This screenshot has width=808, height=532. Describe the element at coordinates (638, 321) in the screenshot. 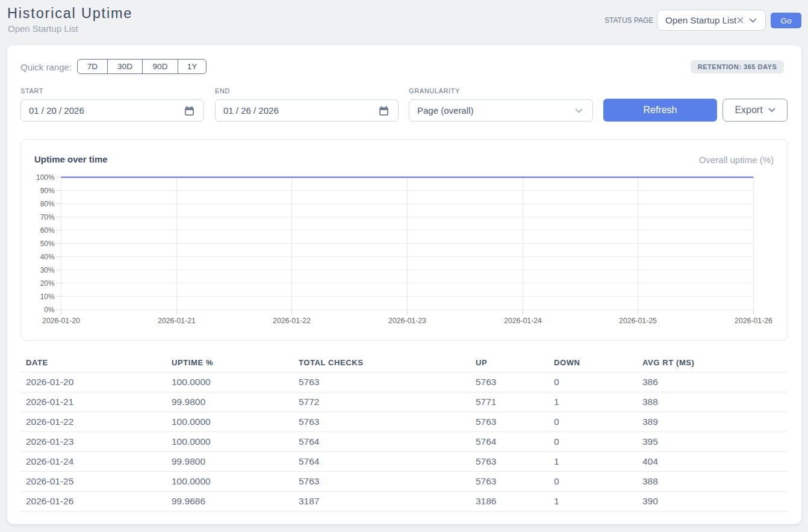

I see `svg-text: 2026-01-25` at that location.